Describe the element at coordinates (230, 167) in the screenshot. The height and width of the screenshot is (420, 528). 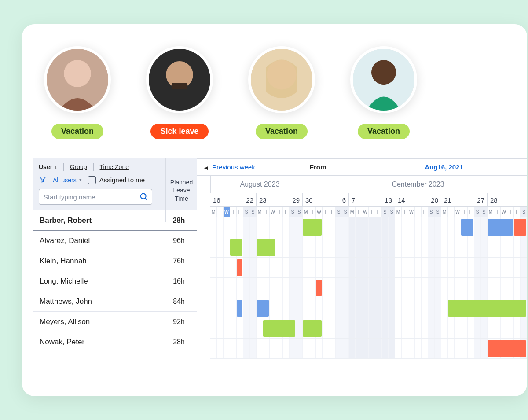
I see `prev-week-button: ◀ Previous week` at that location.